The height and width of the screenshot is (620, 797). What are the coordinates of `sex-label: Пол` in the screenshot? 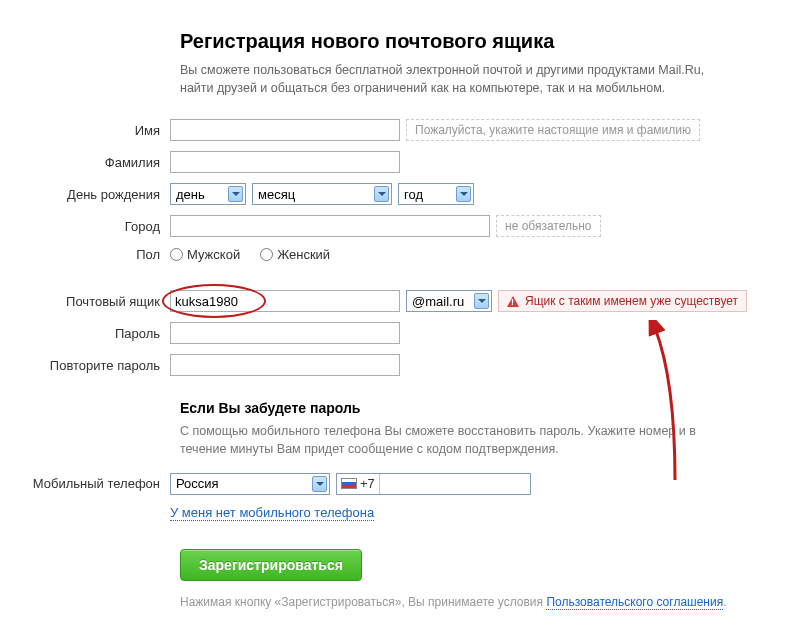 It's located at (85, 254).